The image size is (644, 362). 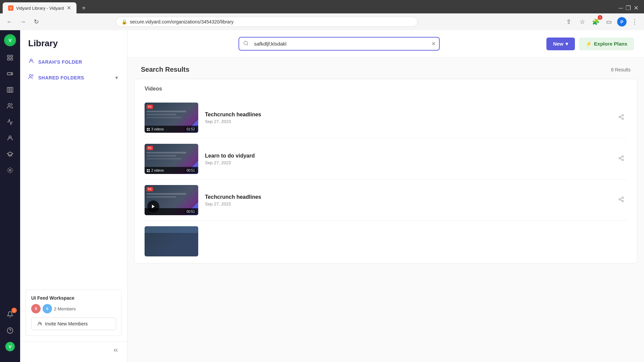 What do you see at coordinates (23, 22) in the screenshot?
I see `forward-button: →` at bounding box center [23, 22].